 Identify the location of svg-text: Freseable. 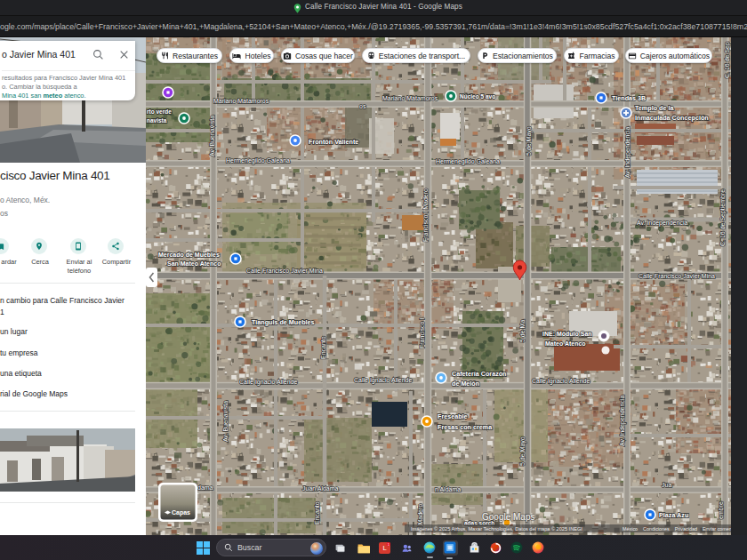
(453, 416).